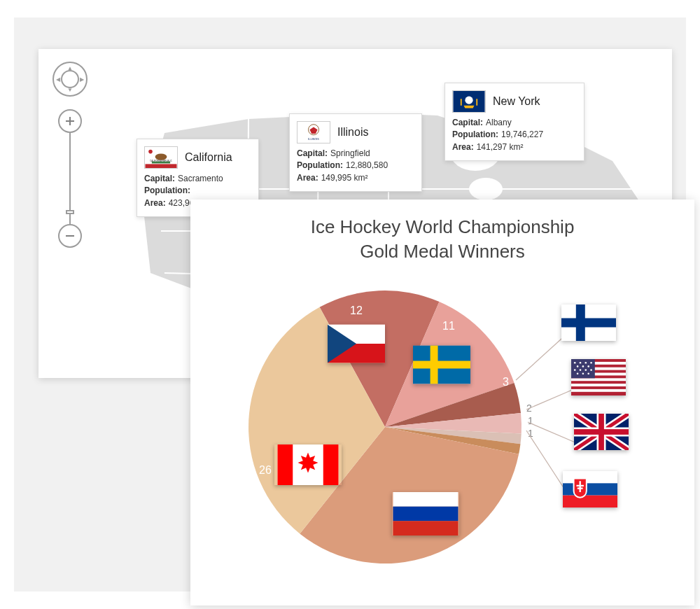 The width and height of the screenshot is (700, 609). I want to click on zoom-slider-handle, so click(70, 212).